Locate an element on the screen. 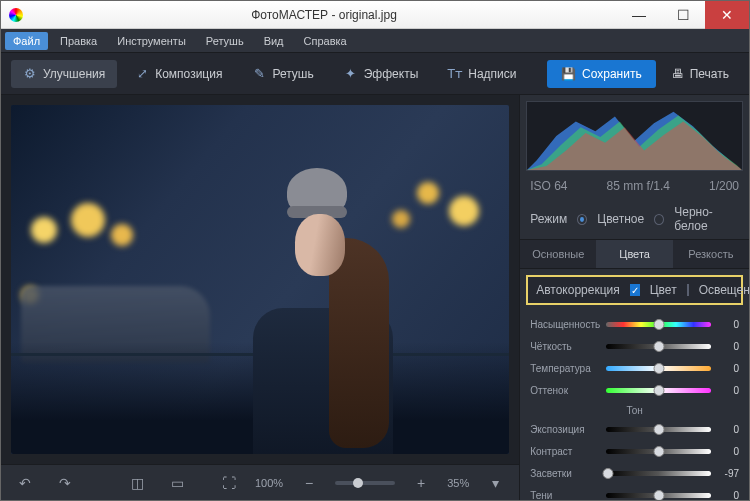 Image resolution: width=750 pixels, height=501 pixels. menu-ретушь: Ретушь is located at coordinates (225, 41).